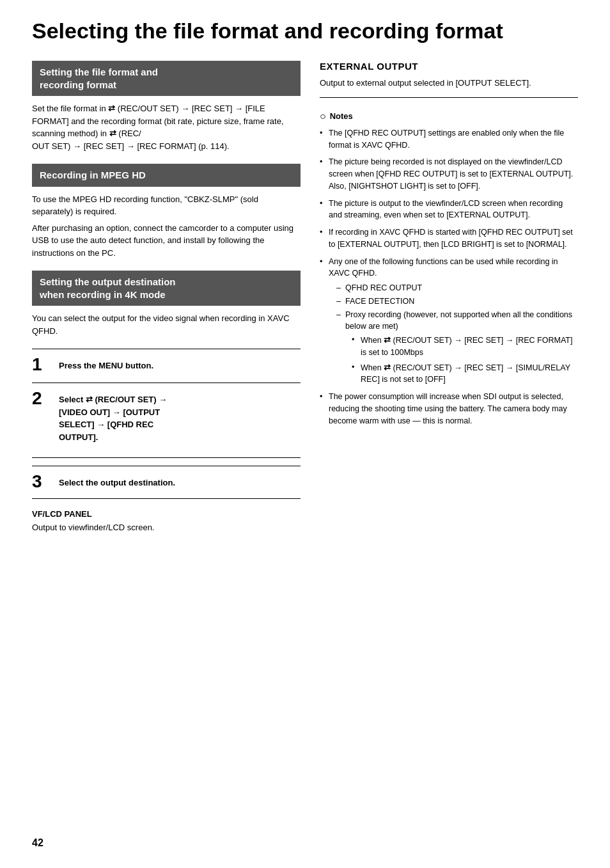 The width and height of the screenshot is (610, 868). I want to click on step2-number: 2, so click(43, 398).